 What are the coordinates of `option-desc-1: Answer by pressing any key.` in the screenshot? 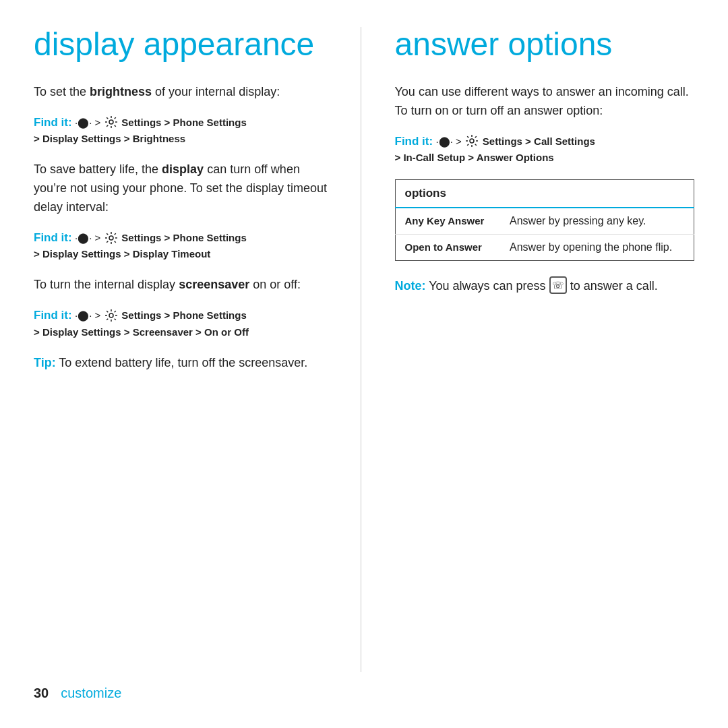 It's located at (597, 221).